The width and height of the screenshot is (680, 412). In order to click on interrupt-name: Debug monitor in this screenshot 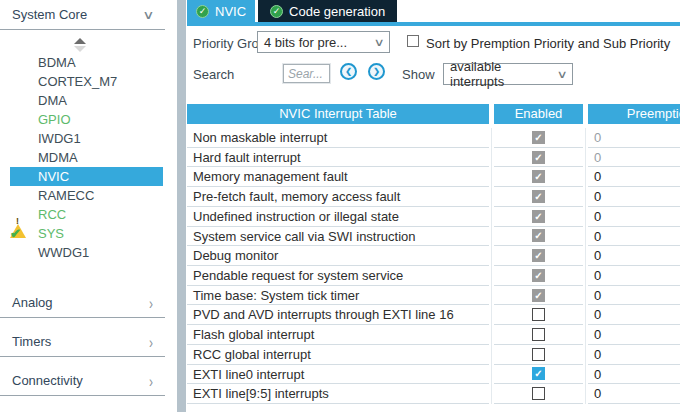, I will do `click(338, 256)`.